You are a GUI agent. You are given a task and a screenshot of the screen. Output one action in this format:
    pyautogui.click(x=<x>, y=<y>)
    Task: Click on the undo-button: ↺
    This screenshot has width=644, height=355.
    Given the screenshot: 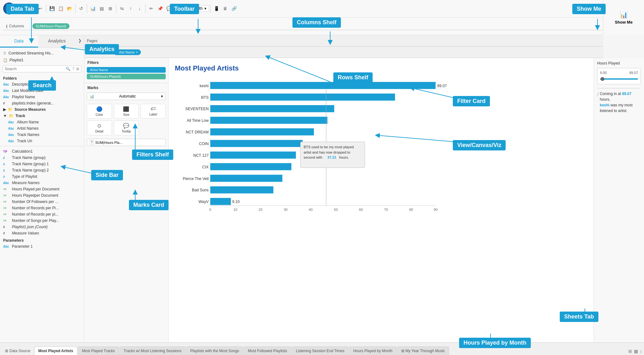 What is the action you would take?
    pyautogui.click(x=81, y=8)
    